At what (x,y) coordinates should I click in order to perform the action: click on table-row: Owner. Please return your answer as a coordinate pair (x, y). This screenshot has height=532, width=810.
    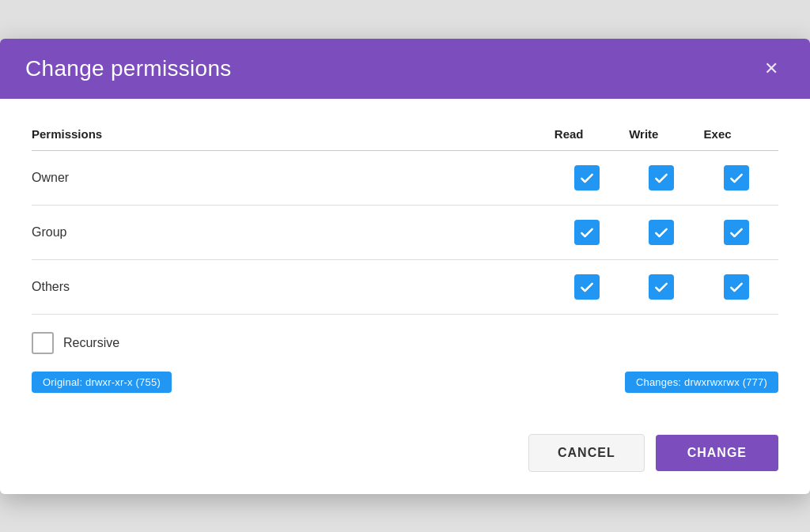
    Looking at the image, I should click on (405, 177).